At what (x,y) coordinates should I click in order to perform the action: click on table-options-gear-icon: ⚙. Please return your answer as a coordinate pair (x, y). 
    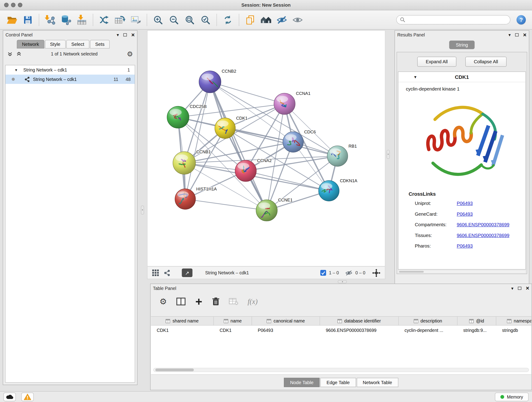
    Looking at the image, I should click on (163, 302).